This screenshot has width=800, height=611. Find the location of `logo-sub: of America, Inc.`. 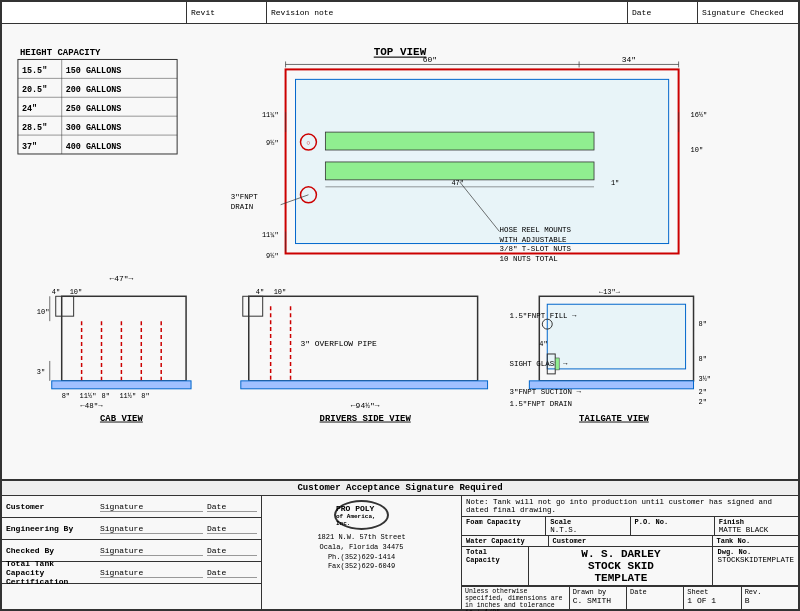

logo-sub: of America, Inc. is located at coordinates (362, 520).